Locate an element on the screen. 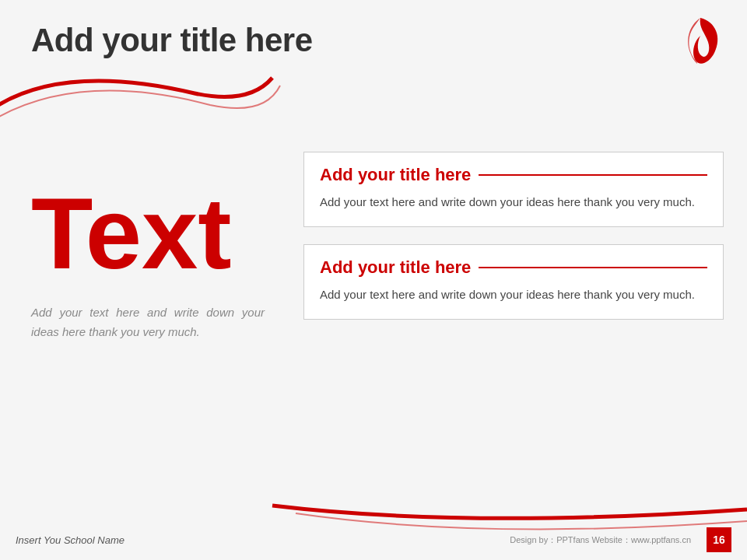 The height and width of the screenshot is (560, 747). card-1-title-text: Add your title here is located at coordinates (395, 175).